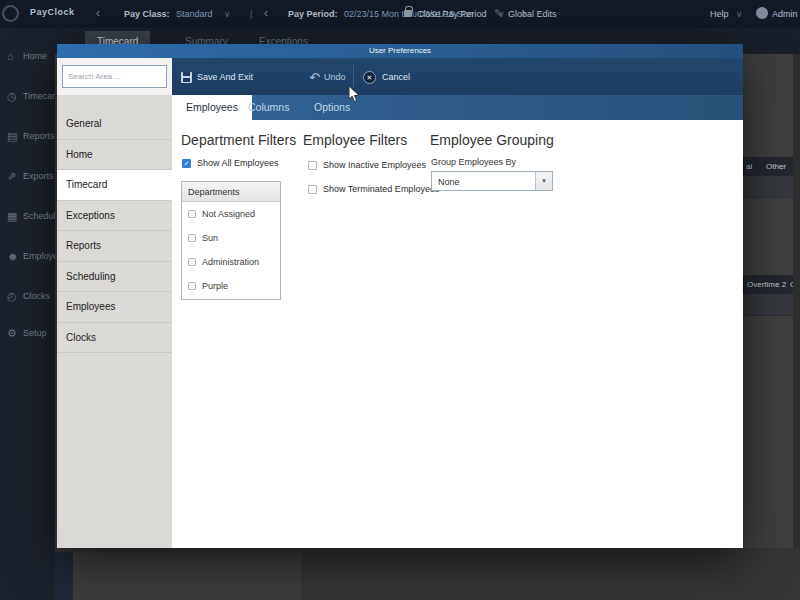 The width and height of the screenshot is (800, 600). What do you see at coordinates (720, 14) in the screenshot?
I see `help-button: Help` at bounding box center [720, 14].